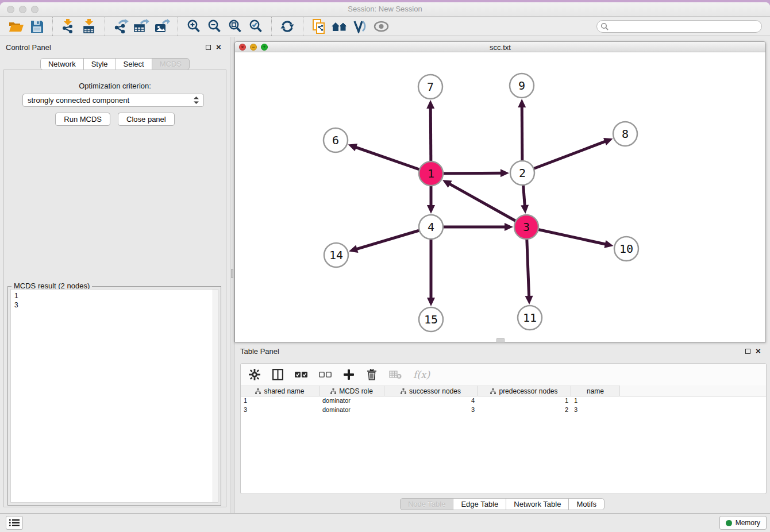 This screenshot has width=770, height=532. What do you see at coordinates (62, 64) in the screenshot?
I see `tab-network: Network` at bounding box center [62, 64].